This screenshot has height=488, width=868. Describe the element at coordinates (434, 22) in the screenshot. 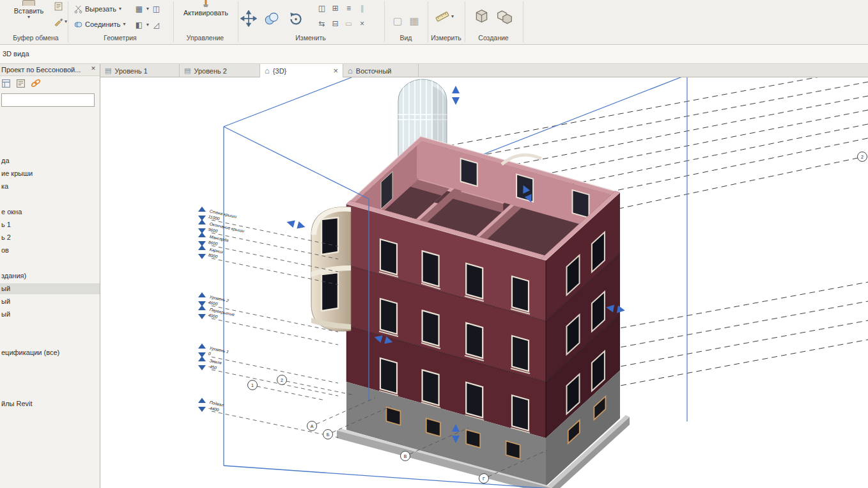

I see `ribbon: Буфер обмена Геометрия Управление Измени…` at that location.